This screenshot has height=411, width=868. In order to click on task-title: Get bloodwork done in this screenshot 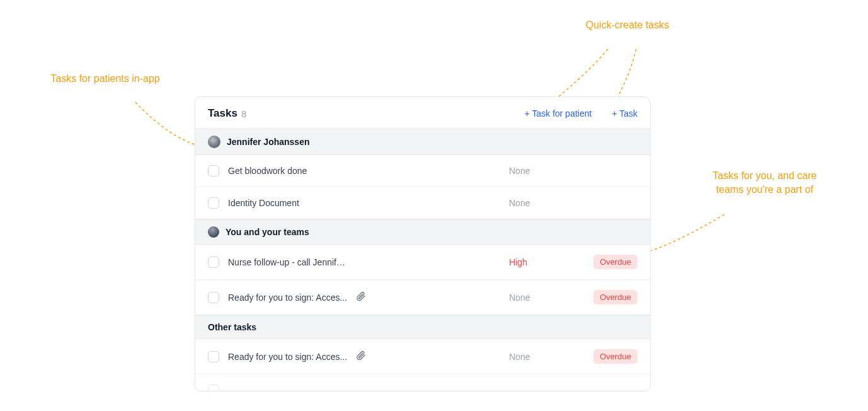, I will do `click(267, 171)`.